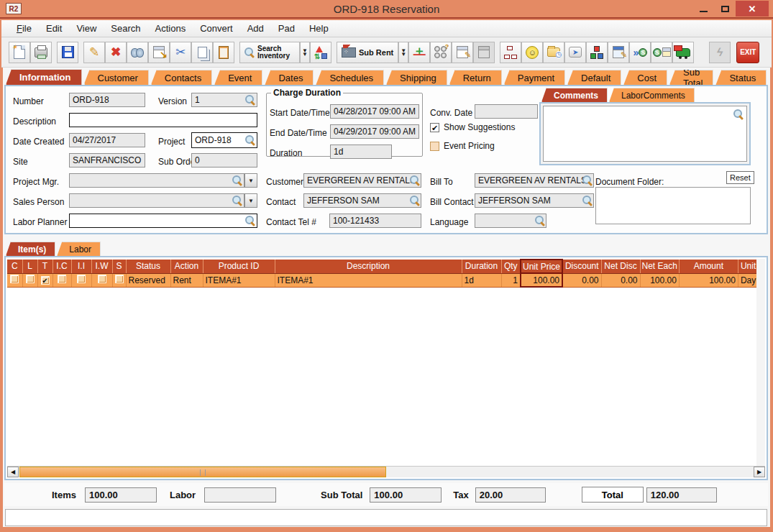  Describe the element at coordinates (419, 52) in the screenshot. I see `add-remove-line-button: ＋—` at that location.